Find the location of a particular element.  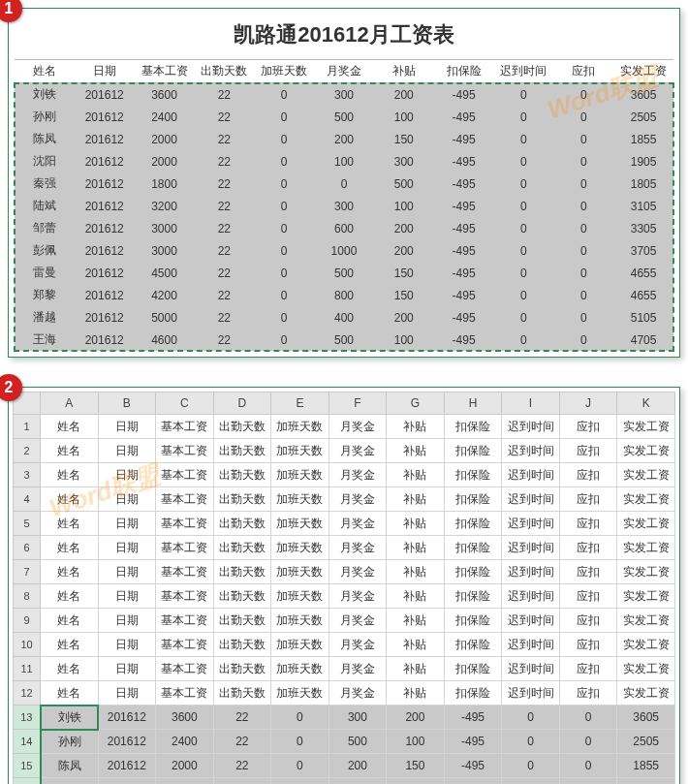

table-cell: 3000 is located at coordinates (165, 229).